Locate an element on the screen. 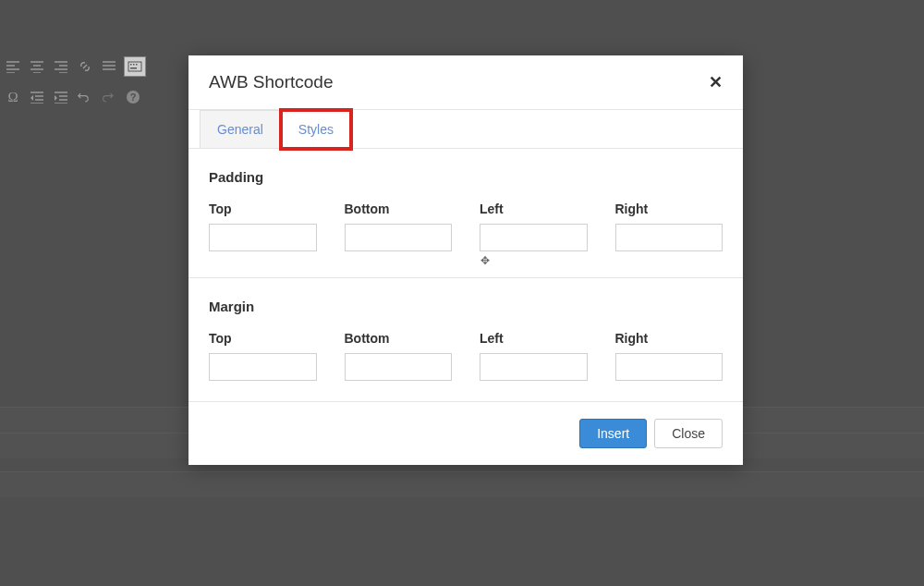 Image resolution: width=924 pixels, height=586 pixels. modal-footer: Insert Close is located at coordinates (466, 433).